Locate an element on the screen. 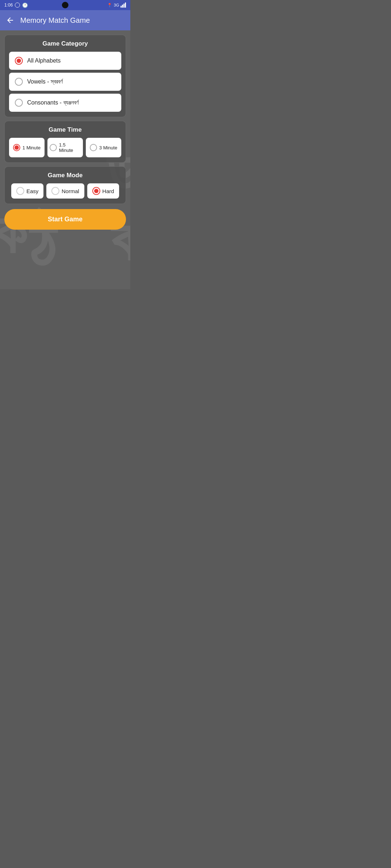 The width and height of the screenshot is (391, 868). game-mode-section: Game Mode Easy Normal Hard is located at coordinates (65, 185).